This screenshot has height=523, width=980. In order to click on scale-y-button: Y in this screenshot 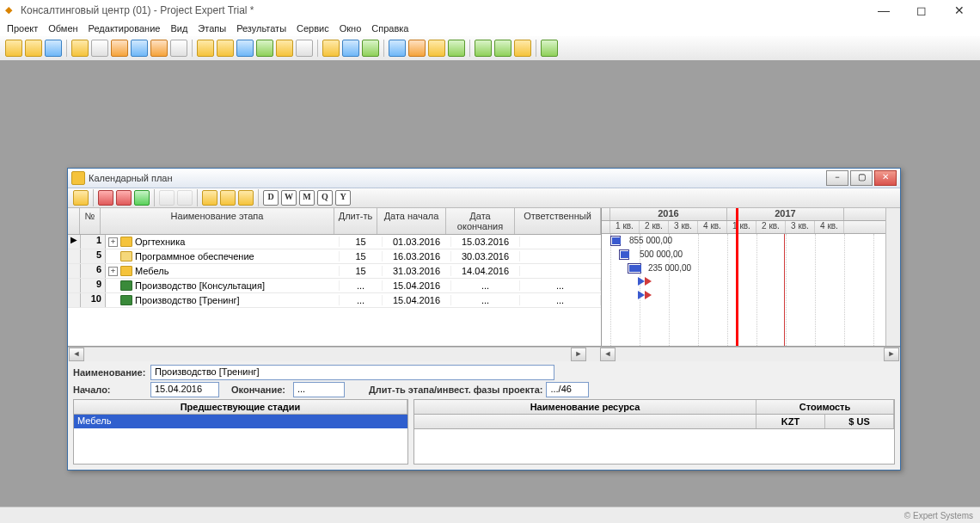, I will do `click(343, 198)`.